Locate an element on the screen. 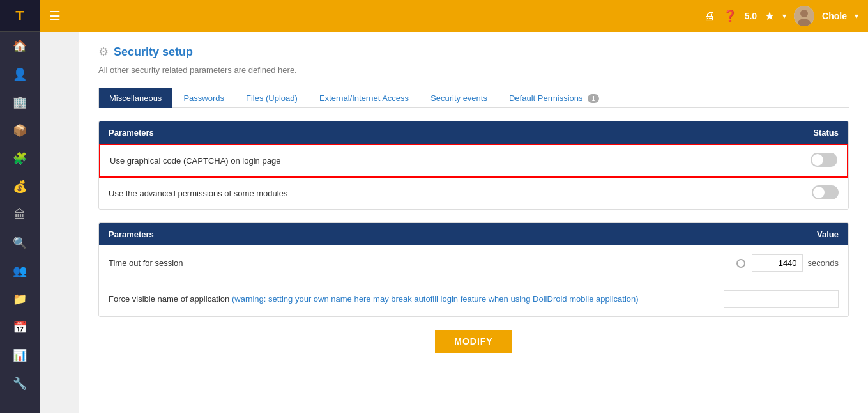 The image size is (868, 413). sidebar-item-agenda: 📅 is located at coordinates (20, 327).